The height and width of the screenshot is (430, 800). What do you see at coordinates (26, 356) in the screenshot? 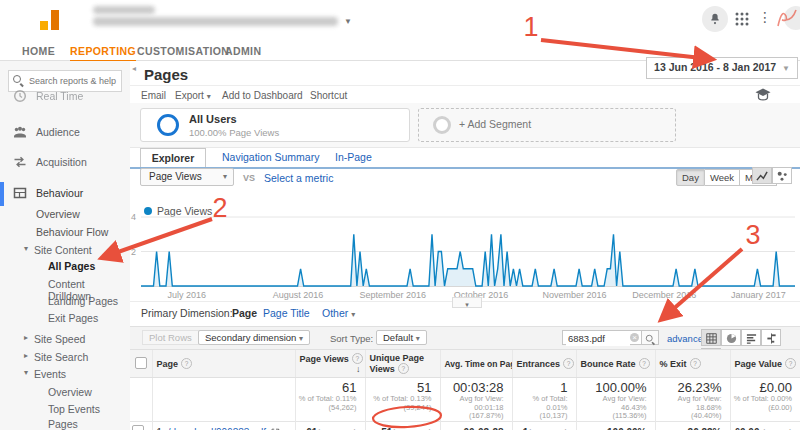
I see `caret-right-icon: ▸` at bounding box center [26, 356].